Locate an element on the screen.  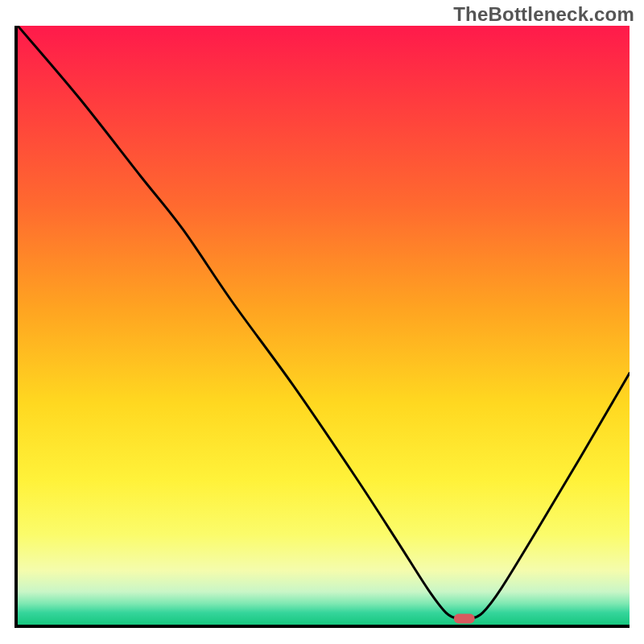
optimum-marker is located at coordinates (464, 619).